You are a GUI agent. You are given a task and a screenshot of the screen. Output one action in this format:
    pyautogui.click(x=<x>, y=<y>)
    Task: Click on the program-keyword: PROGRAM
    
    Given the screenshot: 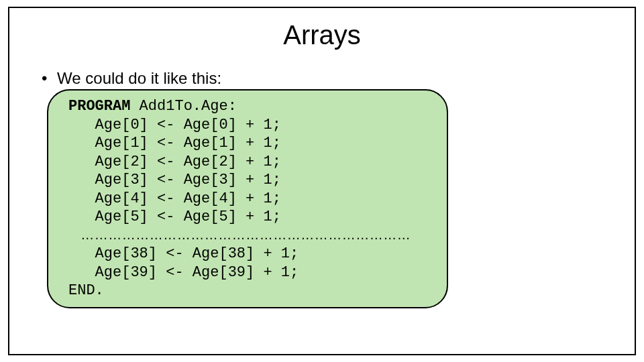 What is the action you would take?
    pyautogui.click(x=99, y=106)
    